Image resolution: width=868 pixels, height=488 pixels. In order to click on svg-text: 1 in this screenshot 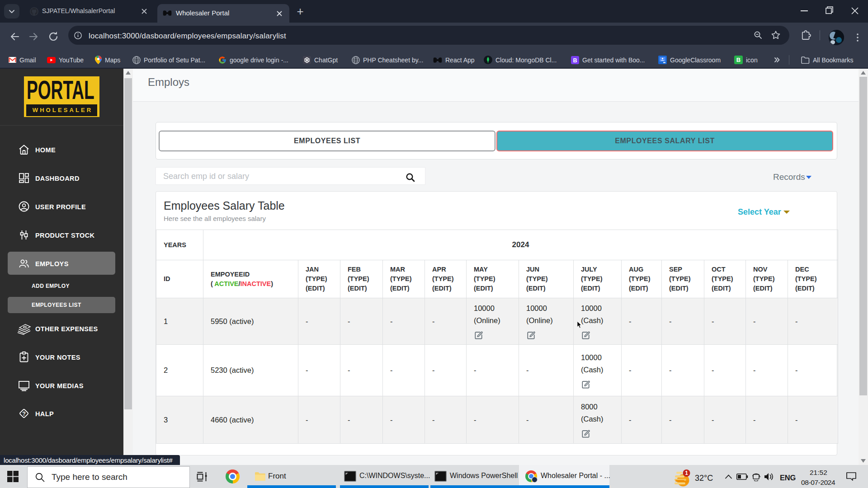, I will do `click(686, 473)`.